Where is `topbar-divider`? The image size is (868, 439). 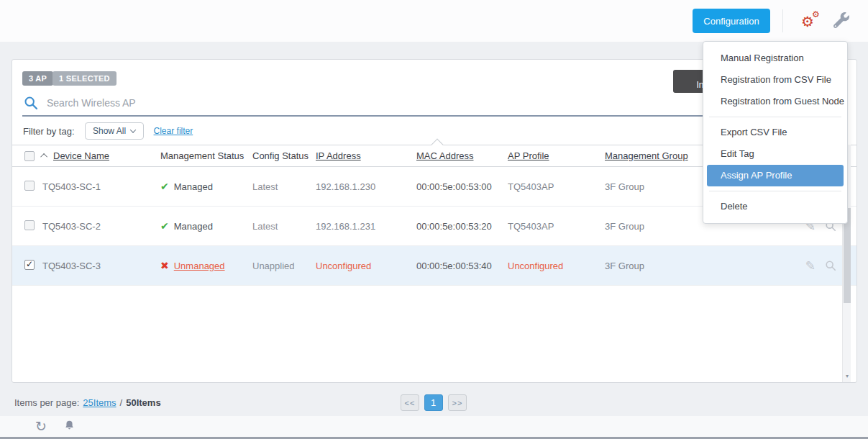
topbar-divider is located at coordinates (782, 21).